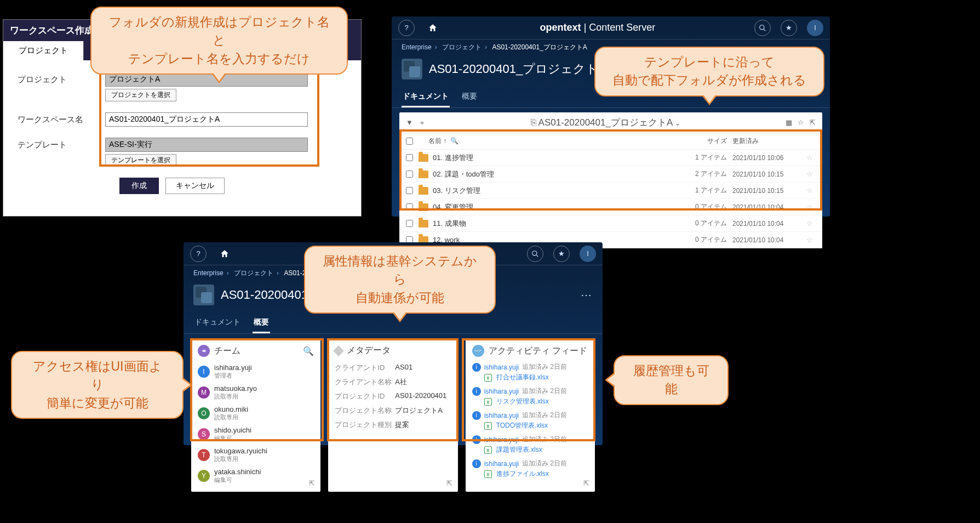 Image resolution: width=980 pixels, height=523 pixels. What do you see at coordinates (801, 123) in the screenshot?
I see `star-view-icon: ☆` at bounding box center [801, 123].